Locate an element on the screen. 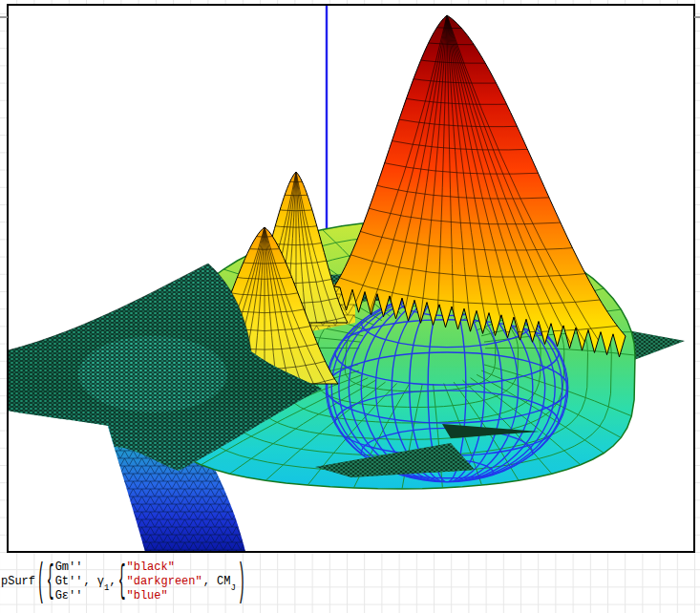  region-marker-left is located at coordinates (4, 17).